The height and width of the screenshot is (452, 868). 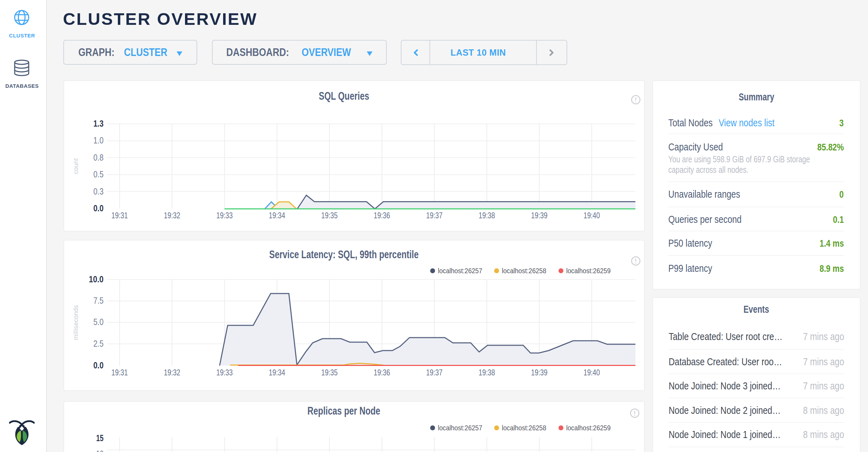 What do you see at coordinates (99, 322) in the screenshot?
I see `svg-text: 5.0` at bounding box center [99, 322].